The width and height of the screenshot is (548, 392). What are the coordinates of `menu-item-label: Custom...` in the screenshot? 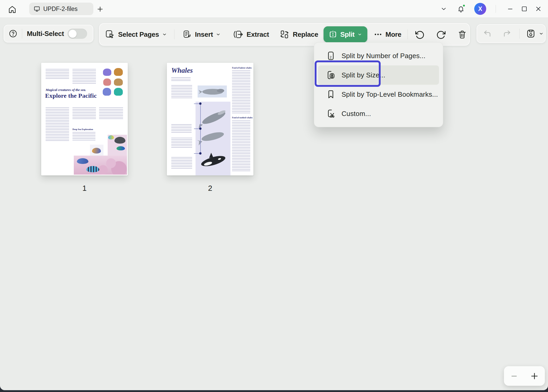 It's located at (356, 114).